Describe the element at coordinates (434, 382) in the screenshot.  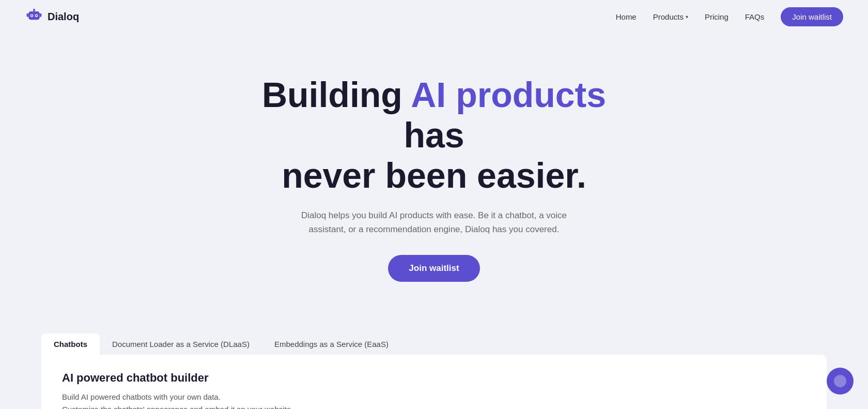
I see `content-panel: AI powered chatbot builder Build AI powe…` at that location.